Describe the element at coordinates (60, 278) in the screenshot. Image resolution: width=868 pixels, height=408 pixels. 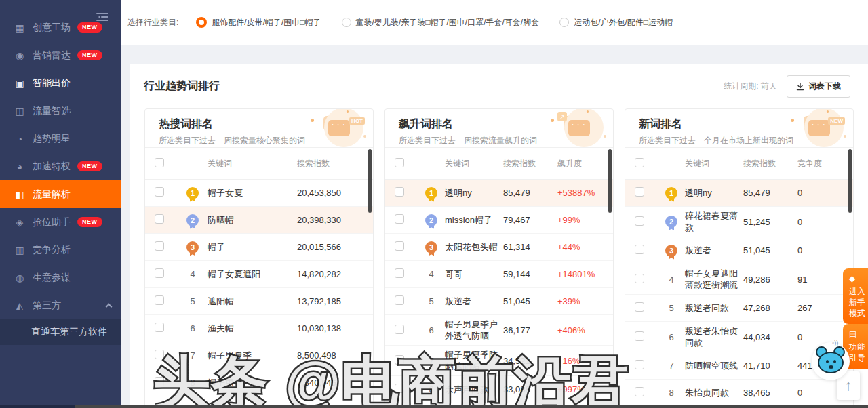
I see `sidebar-item-business-advisor: ◍生意参谋` at that location.